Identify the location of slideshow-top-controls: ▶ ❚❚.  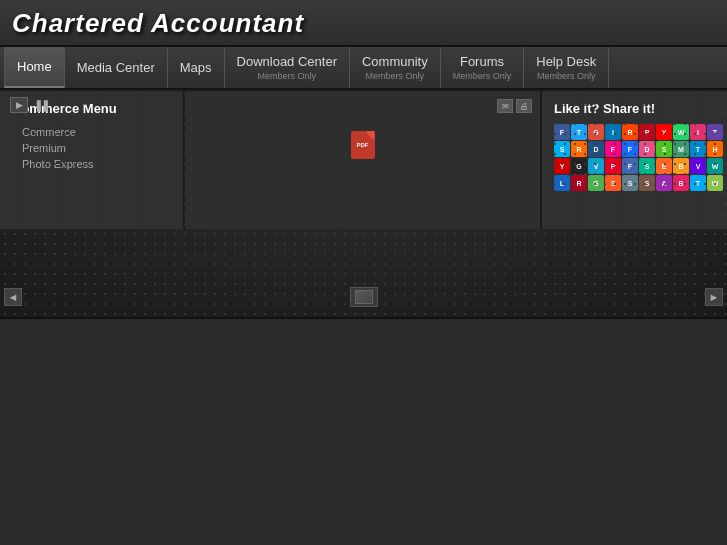
(29, 105).